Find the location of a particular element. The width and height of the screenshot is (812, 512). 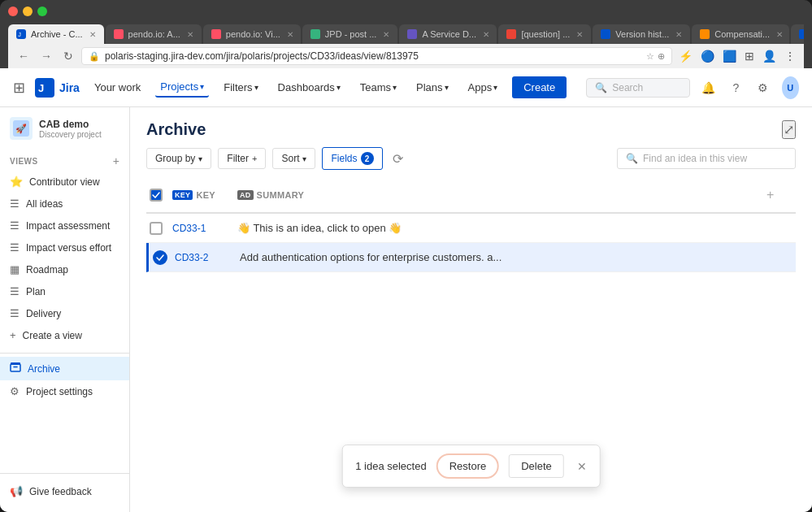

apps-grid-icon: ⊞ is located at coordinates (20, 88).